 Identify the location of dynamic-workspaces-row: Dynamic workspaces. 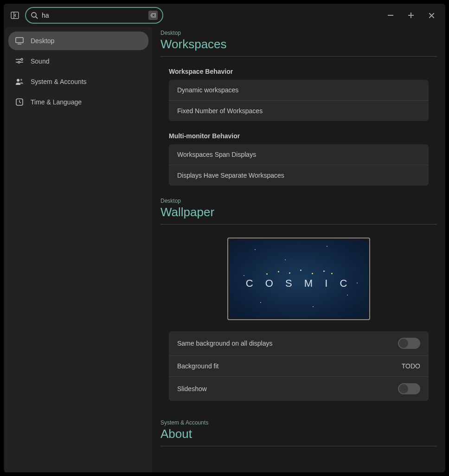
(299, 90).